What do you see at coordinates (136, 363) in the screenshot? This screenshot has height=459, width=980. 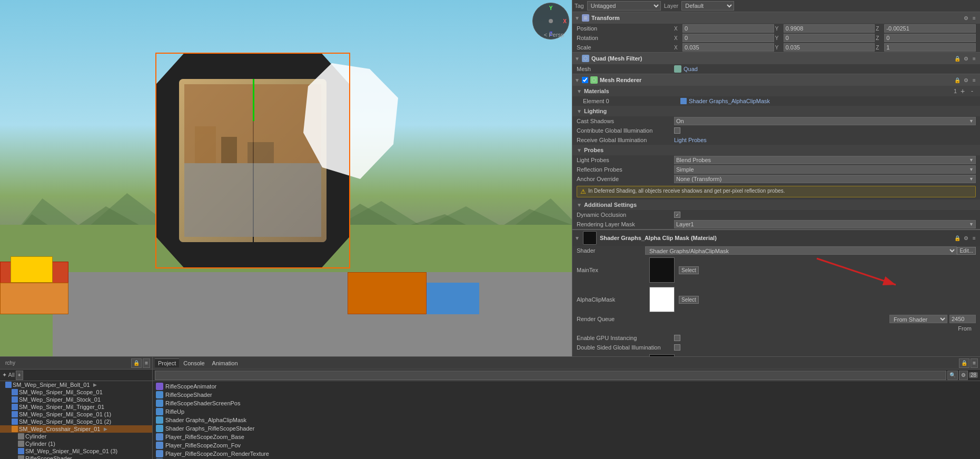 I see `hierarchy-lock-btn: 🔒` at bounding box center [136, 363].